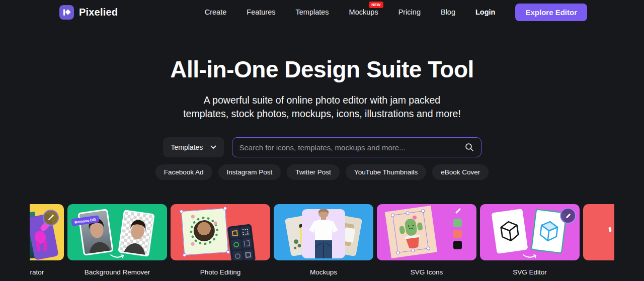  What do you see at coordinates (322, 69) in the screenshot?
I see `page-title: All-in-One Design Suite Tool` at bounding box center [322, 69].